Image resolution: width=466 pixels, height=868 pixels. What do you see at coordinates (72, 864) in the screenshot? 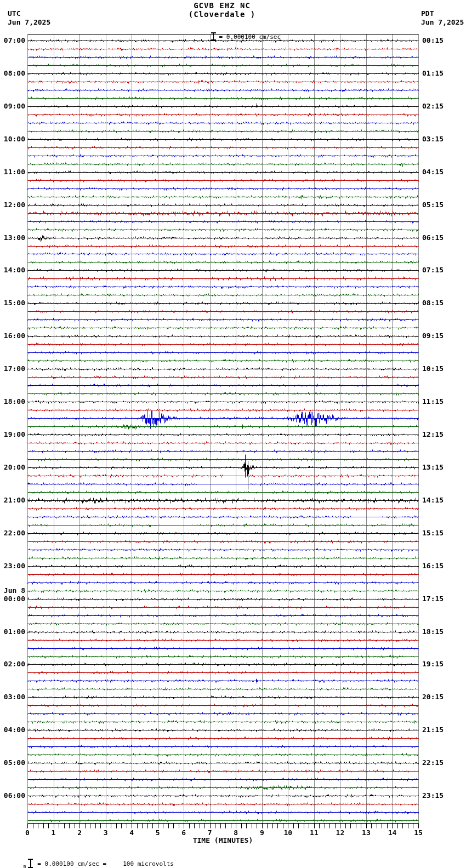
I see `footer-note-left: = 0.000100 cm/sec =` at bounding box center [72, 864].